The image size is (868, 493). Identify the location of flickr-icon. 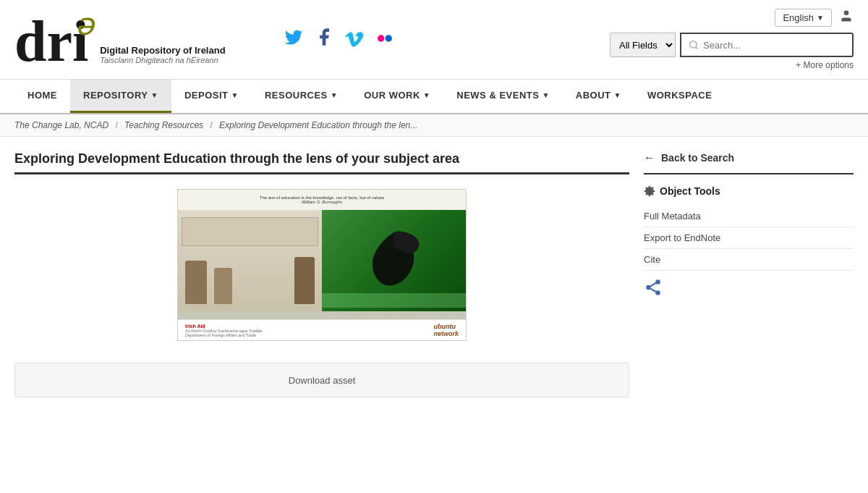
(385, 38).